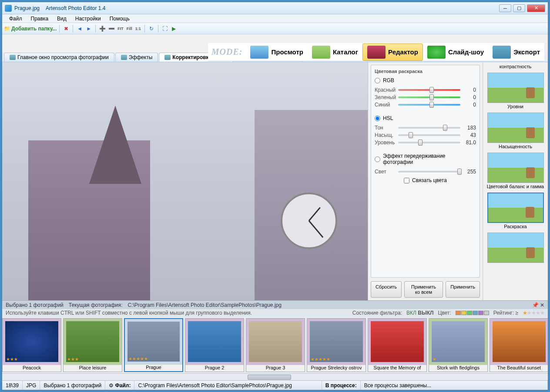  Describe the element at coordinates (259, 52) in the screenshot. I see `view-icon` at that location.